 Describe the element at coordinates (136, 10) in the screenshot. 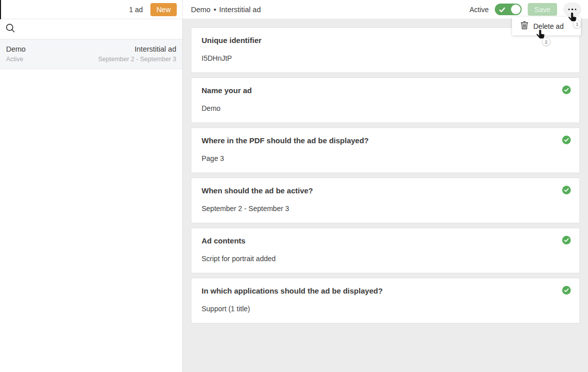

I see `ad-count-label: 1 ad` at that location.